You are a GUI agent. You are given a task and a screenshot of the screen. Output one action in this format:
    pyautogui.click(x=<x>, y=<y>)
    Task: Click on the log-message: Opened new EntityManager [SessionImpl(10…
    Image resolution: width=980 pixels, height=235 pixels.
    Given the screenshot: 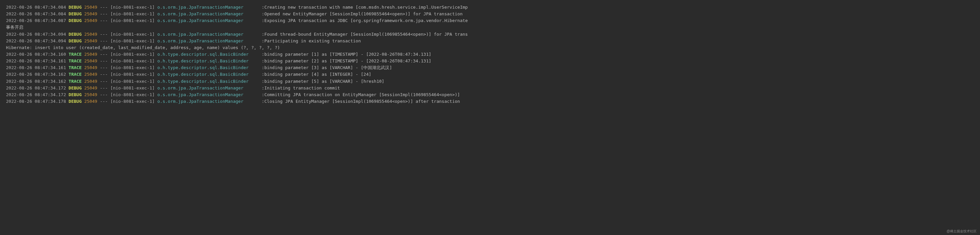 What is the action you would take?
    pyautogui.click(x=364, y=14)
    